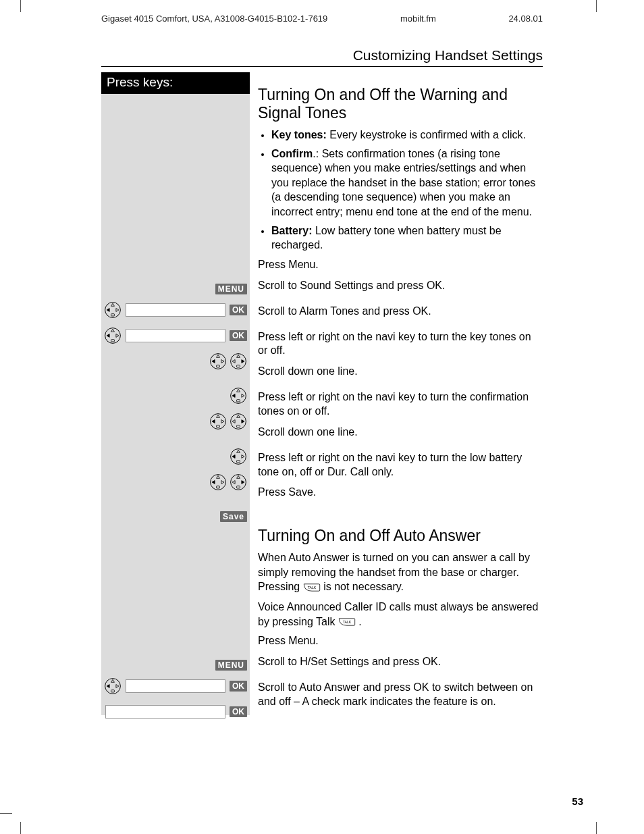 The width and height of the screenshot is (644, 834). What do you see at coordinates (525, 19) in the screenshot?
I see `doc-date: 24.08.01` at bounding box center [525, 19].